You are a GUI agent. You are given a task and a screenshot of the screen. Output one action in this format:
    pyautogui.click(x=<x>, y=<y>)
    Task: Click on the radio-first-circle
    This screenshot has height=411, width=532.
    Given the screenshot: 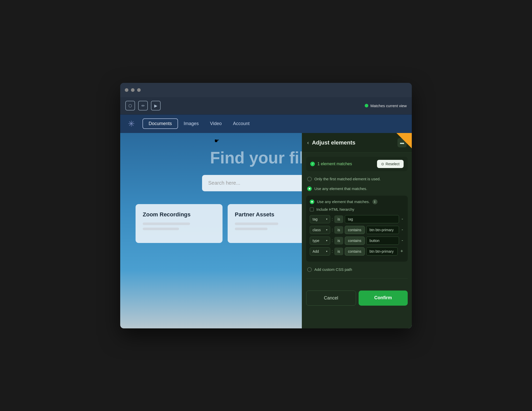 What is the action you would take?
    pyautogui.click(x=309, y=179)
    